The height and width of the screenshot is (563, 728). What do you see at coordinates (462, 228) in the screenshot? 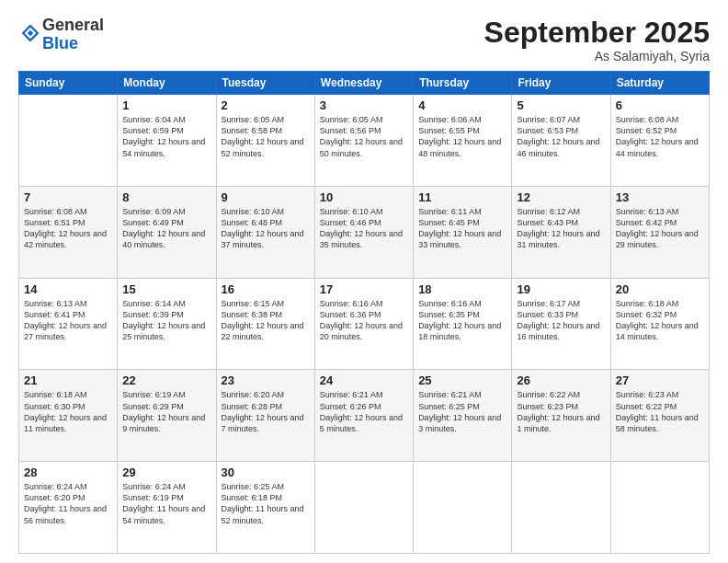
I see `cell-info: Sunrise: 6:11 AMSunset: 6:45 PMDaylight:…` at bounding box center [462, 228].